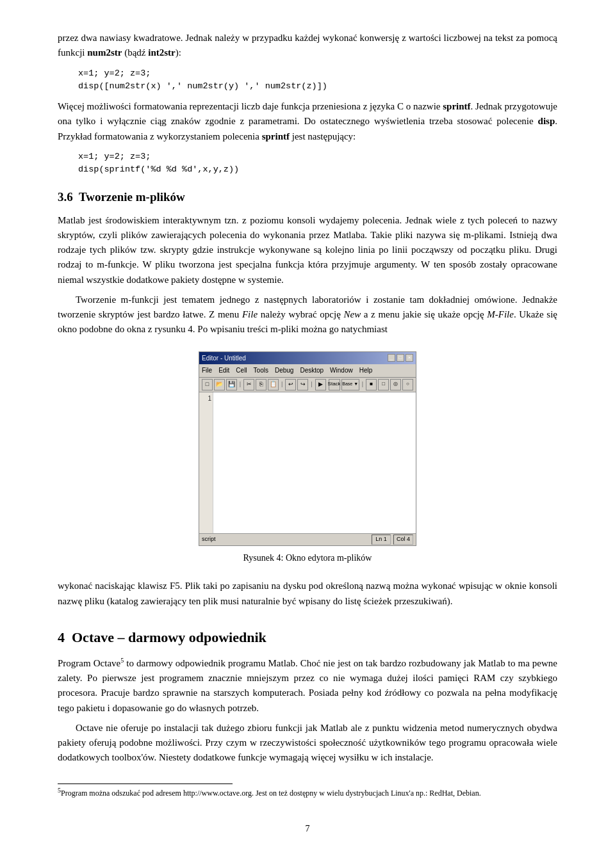 Image resolution: width=615 pixels, height=868 pixels. I want to click on figure-caption-4: Rysunek 4: Okno edytora m-plików, so click(308, 558).